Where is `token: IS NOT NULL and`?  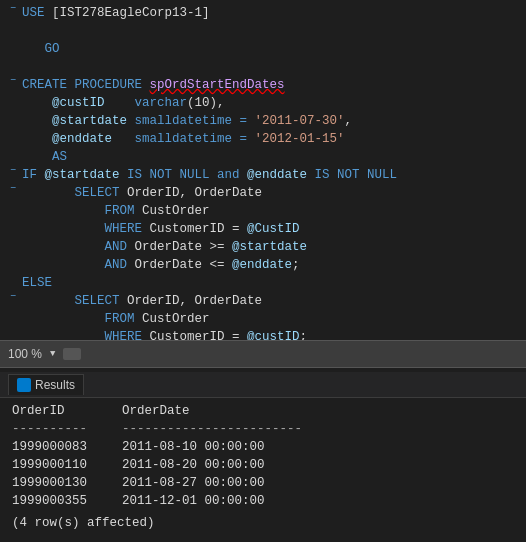
token: IS NOT NULL and is located at coordinates (184, 175).